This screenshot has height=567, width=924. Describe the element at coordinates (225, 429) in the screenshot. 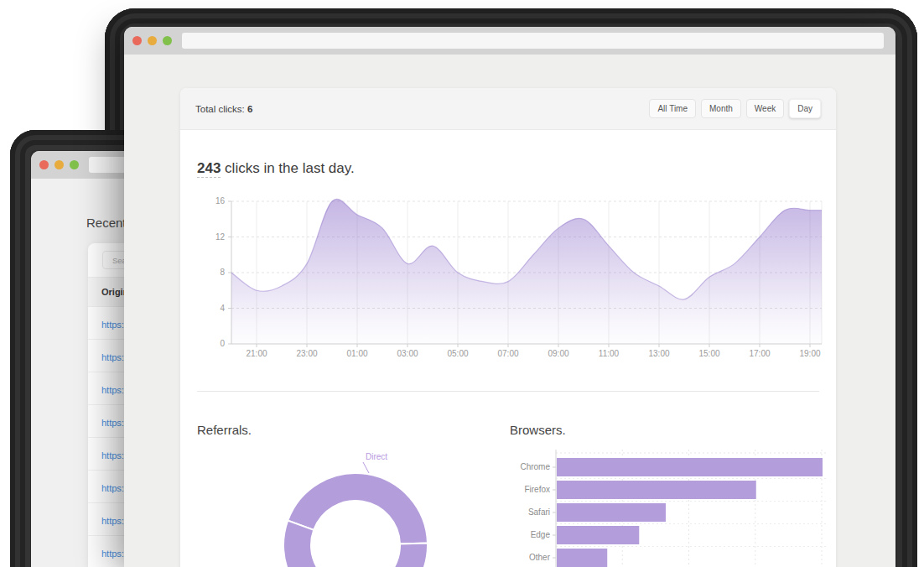

I see `referrals-section-title: Referrals.` at that location.